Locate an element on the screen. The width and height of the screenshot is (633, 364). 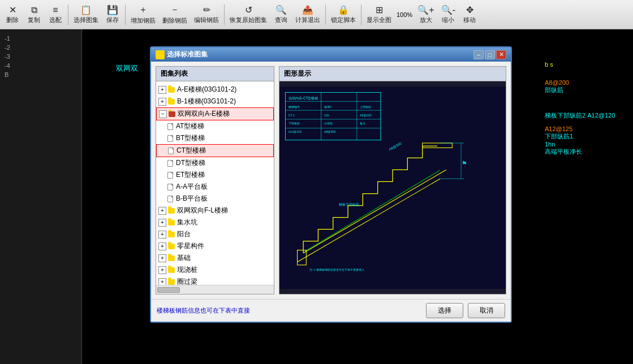
dialog-cancel-btn: 取消 is located at coordinates (486, 311).